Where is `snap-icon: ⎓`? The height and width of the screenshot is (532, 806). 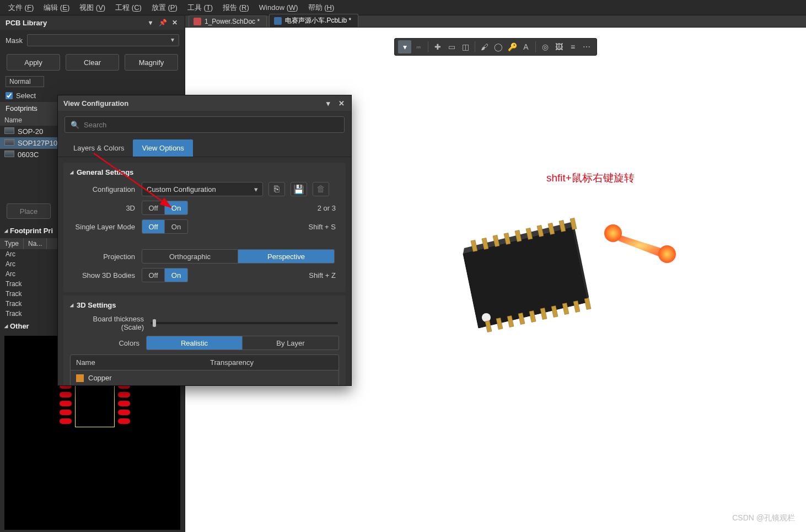
snap-icon: ⎓ is located at coordinates (418, 47).